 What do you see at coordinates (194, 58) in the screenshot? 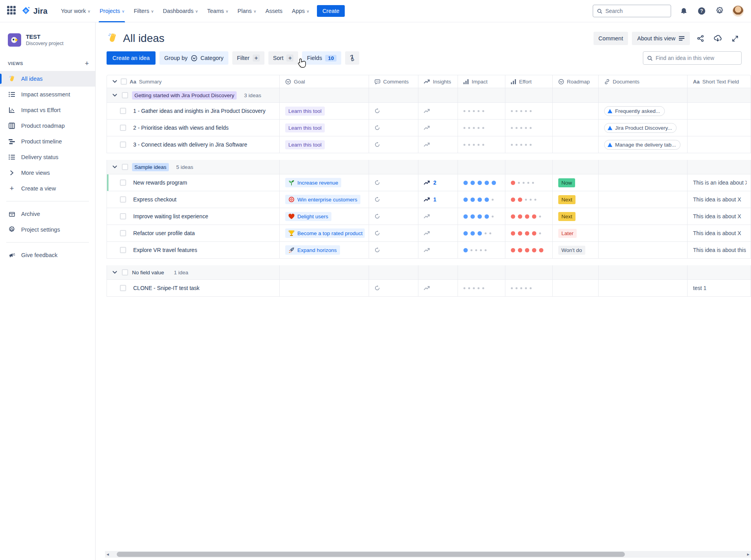
I see `group-by-button: Group by Category` at bounding box center [194, 58].